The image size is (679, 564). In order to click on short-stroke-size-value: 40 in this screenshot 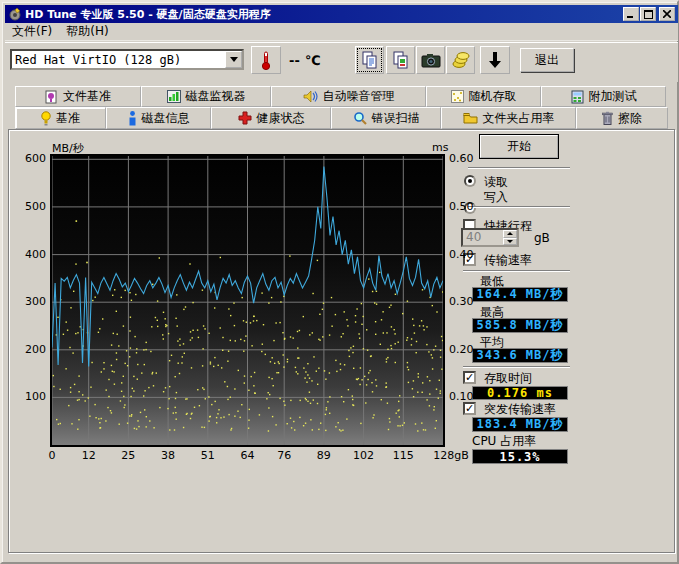, I will do `click(483, 238)`.